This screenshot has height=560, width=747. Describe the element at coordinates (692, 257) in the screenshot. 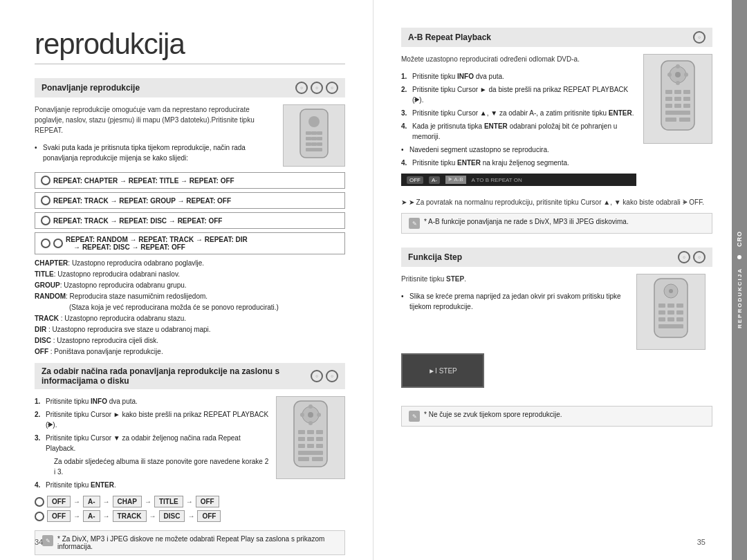

I see `step-icons: ○ ○` at that location.